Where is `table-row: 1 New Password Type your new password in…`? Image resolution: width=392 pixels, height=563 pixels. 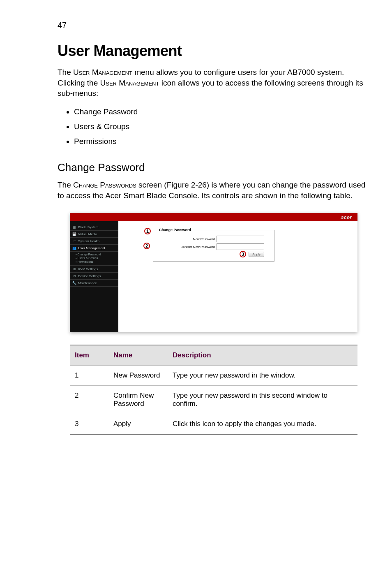
table-row: 1 New Password Type your new password in… is located at coordinates (214, 376).